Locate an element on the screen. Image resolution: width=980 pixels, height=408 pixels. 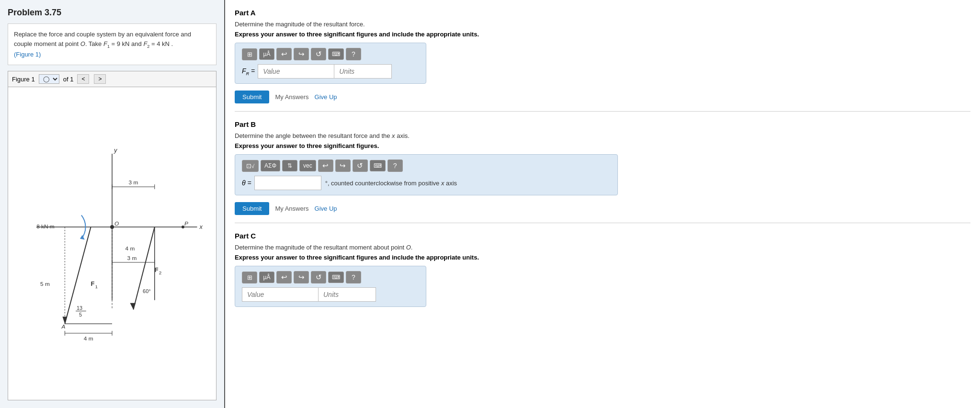
part-a-bold: Express your answer to three significant… is located at coordinates (603, 34).